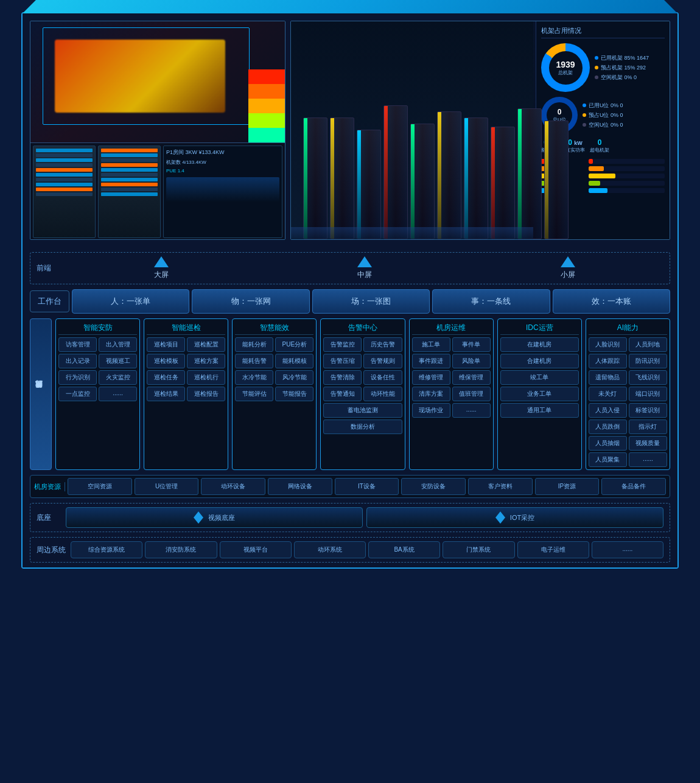  What do you see at coordinates (539, 345) in the screenshot?
I see `idc-item-0: 在建机房` at bounding box center [539, 345].